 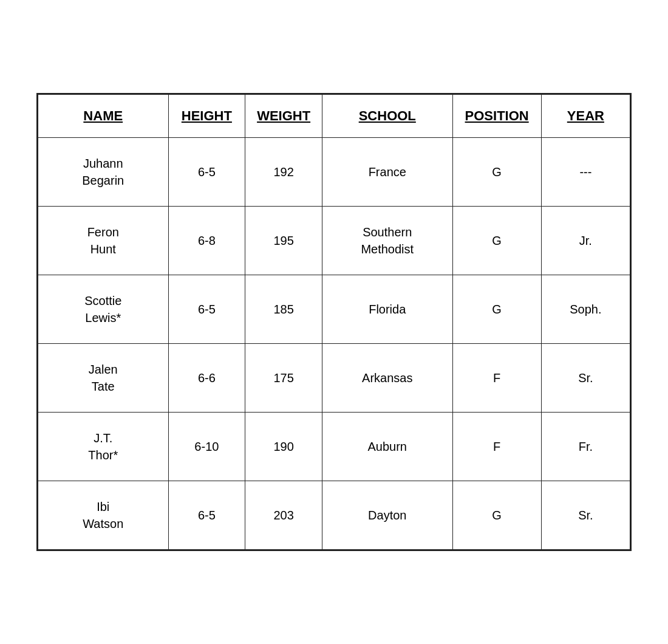 I want to click on cell-school: Auburn, so click(x=387, y=447).